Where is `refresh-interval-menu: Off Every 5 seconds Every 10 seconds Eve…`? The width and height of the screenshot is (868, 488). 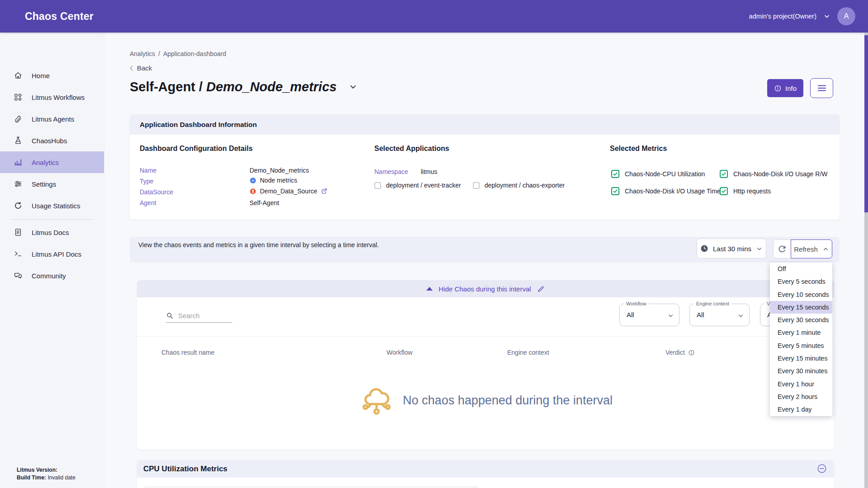 refresh-interval-menu: Off Every 5 seconds Every 10 seconds Eve… is located at coordinates (801, 339).